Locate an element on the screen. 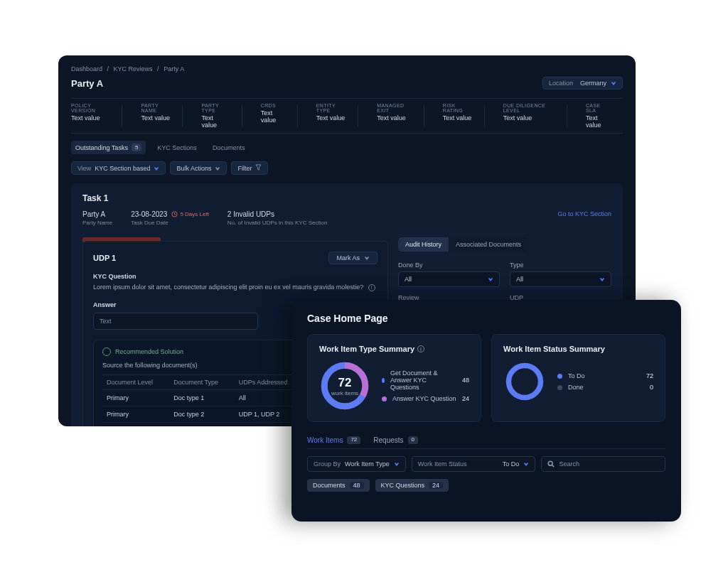  legend-label: Done is located at coordinates (576, 387).